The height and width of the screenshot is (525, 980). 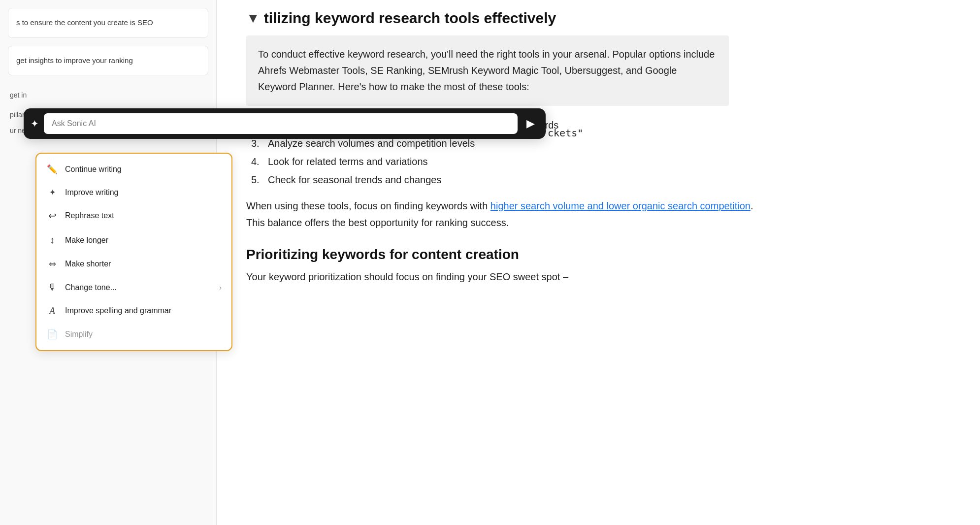 What do you see at coordinates (143, 311) in the screenshot?
I see `menu-label-improve-spelling: Improve spelling and grammar` at bounding box center [143, 311].